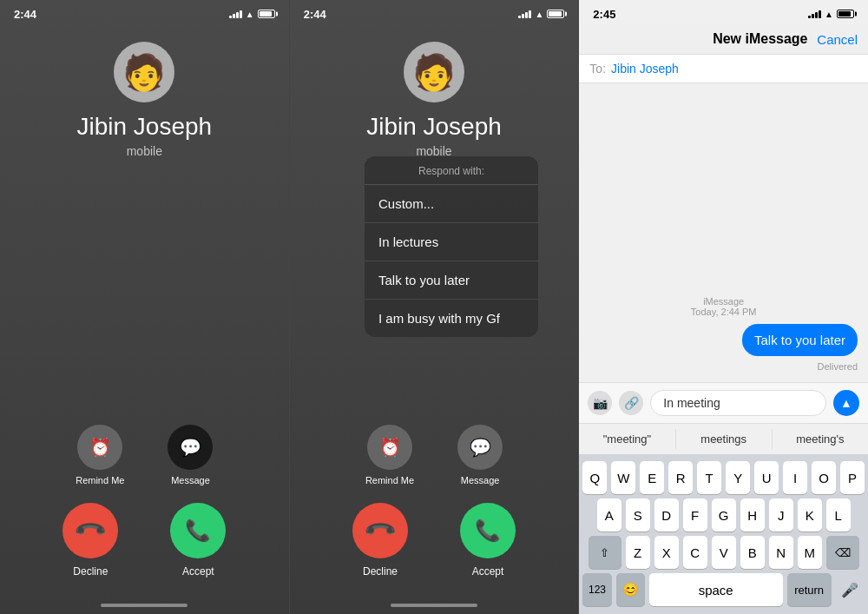 The height and width of the screenshot is (614, 868). Describe the element at coordinates (630, 590) in the screenshot. I see `emoji-key: 😊` at that location.